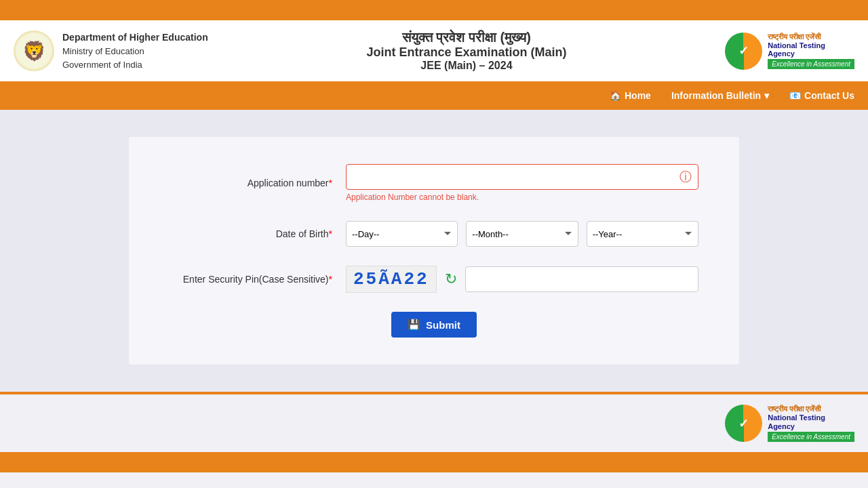 Image resolution: width=868 pixels, height=488 pixels. Describe the element at coordinates (434, 234) in the screenshot. I see `dob-row: Date of Birth* --Day-- 12345 678910 1112…` at that location.